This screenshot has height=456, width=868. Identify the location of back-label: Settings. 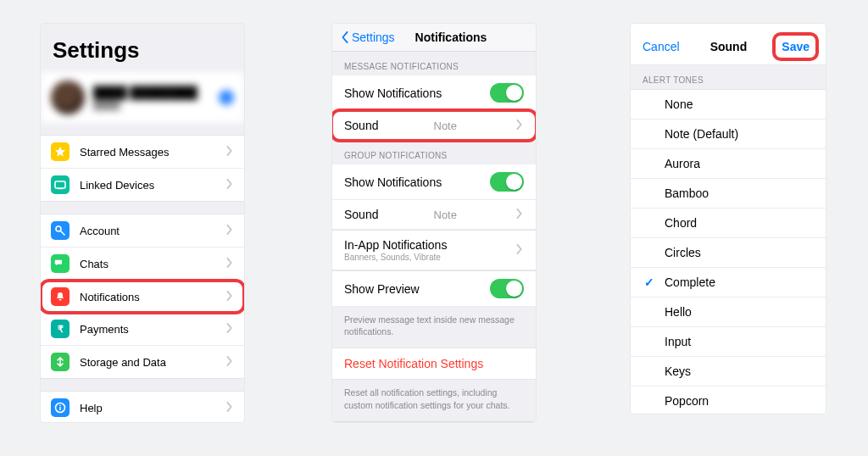
(373, 37).